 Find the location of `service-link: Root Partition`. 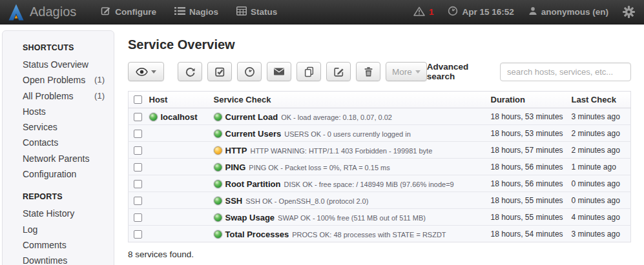

service-link: Root Partition is located at coordinates (253, 184).